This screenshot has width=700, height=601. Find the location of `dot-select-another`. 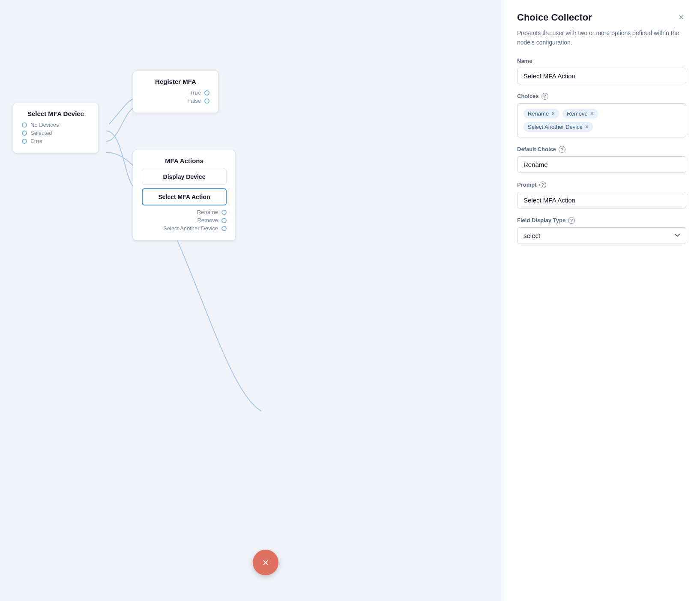

dot-select-another is located at coordinates (224, 229).